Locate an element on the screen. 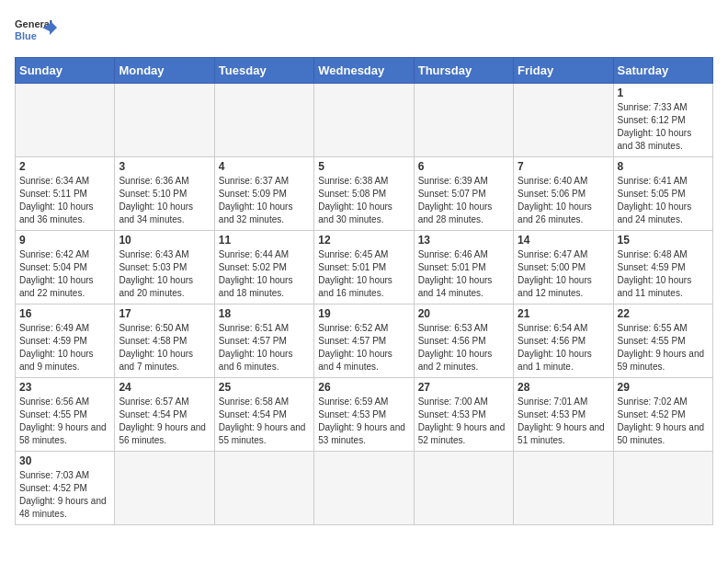  day-info: Sunrise: 6:34 AM Sunset: 5:11 PM Dayligh… is located at coordinates (64, 201).